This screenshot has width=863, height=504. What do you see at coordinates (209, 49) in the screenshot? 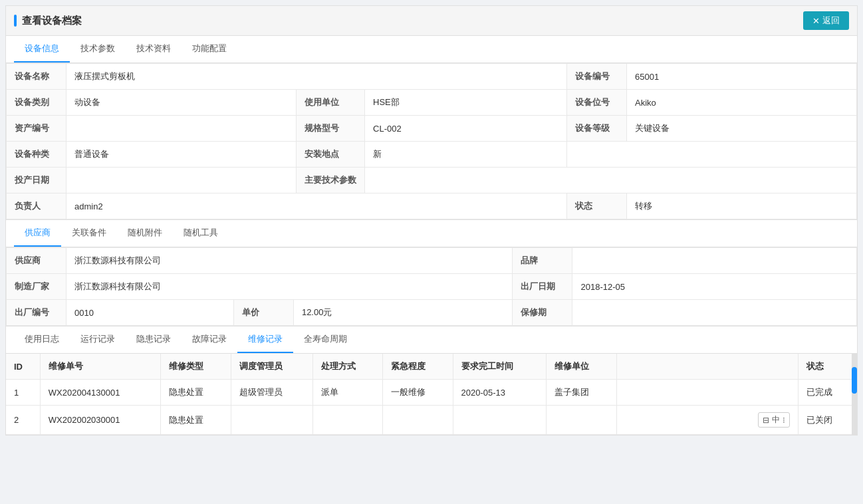
I see `tab-func-config: 功能配置` at bounding box center [209, 49].